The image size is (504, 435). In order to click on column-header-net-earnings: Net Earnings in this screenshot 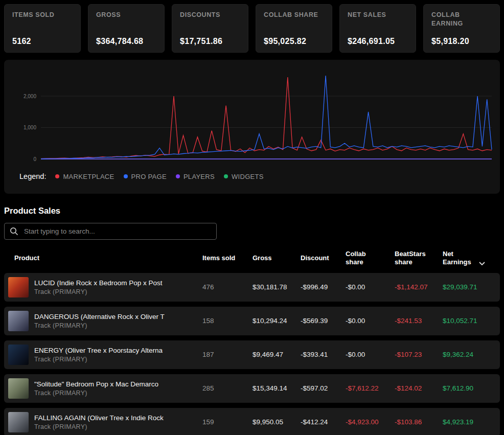, I will do `click(471, 259)`.